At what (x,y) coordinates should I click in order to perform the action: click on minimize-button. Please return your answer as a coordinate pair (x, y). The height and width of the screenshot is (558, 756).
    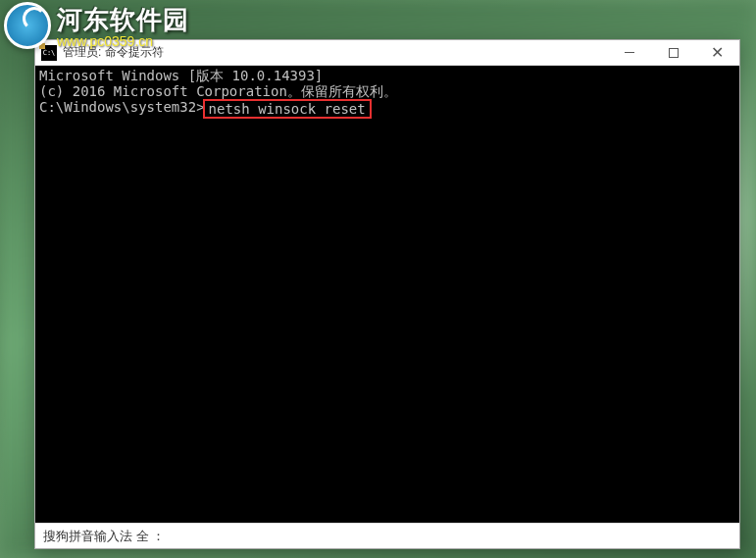
    Looking at the image, I should click on (630, 53).